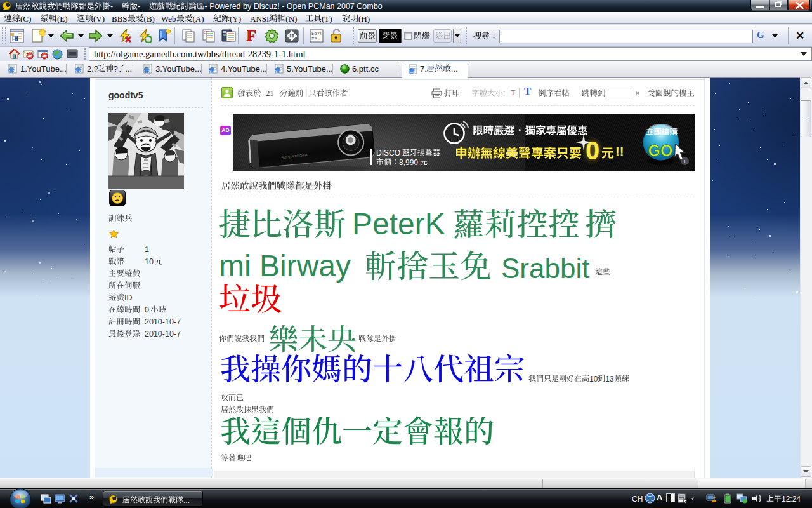  What do you see at coordinates (317, 34) in the screenshot?
I see `svg-text: 5o?!` at bounding box center [317, 34].